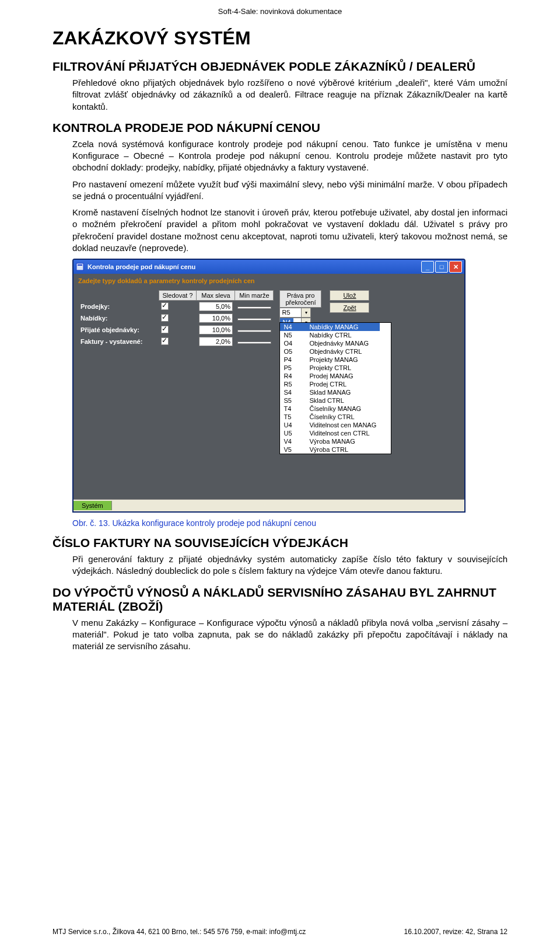 The width and height of the screenshot is (560, 944). What do you see at coordinates (280, 39) in the screenshot?
I see `main-heading: ZAKÁZKOVÝ SYSTÉM` at bounding box center [280, 39].